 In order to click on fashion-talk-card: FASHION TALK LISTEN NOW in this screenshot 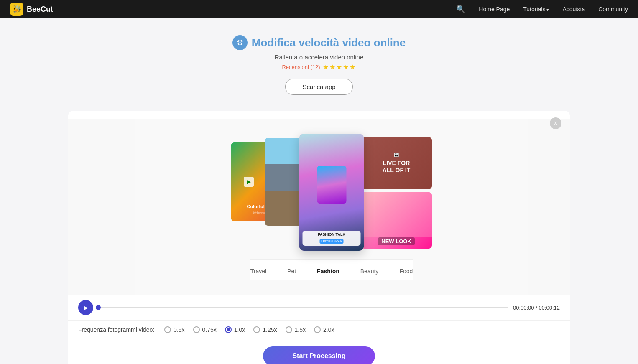, I will do `click(332, 238)`.